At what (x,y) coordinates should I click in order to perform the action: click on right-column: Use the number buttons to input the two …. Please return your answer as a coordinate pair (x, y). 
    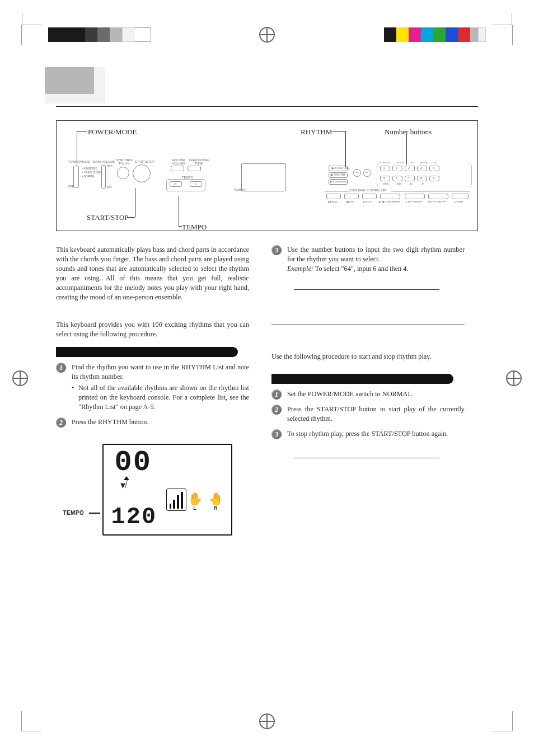
    Looking at the image, I should click on (368, 351).